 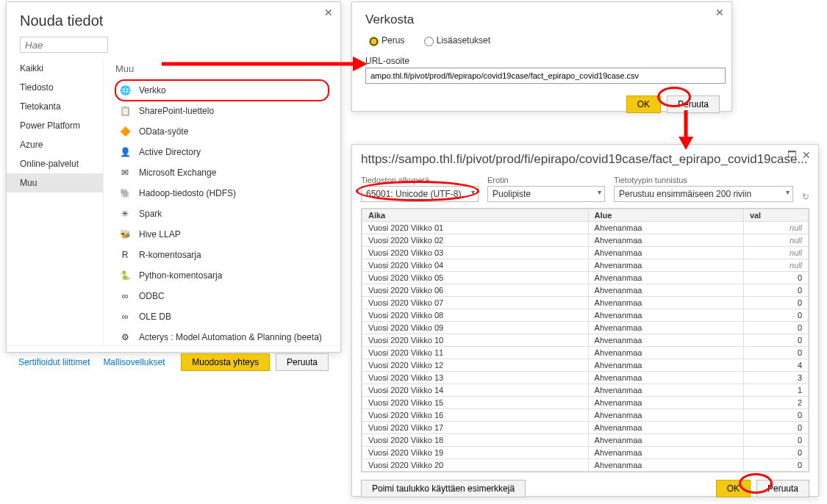 What do you see at coordinates (476, 253) in the screenshot?
I see `table-cell: Vuosi 2020 Viikko 03` at bounding box center [476, 253].